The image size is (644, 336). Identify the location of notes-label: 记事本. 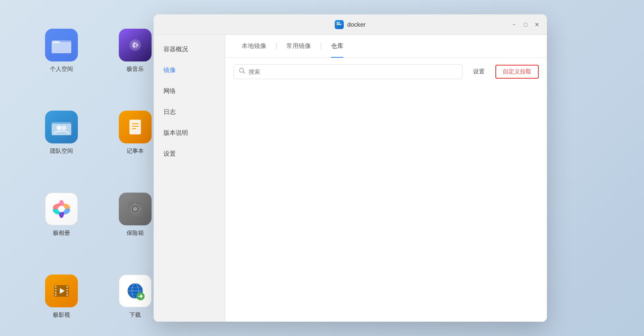
(135, 151).